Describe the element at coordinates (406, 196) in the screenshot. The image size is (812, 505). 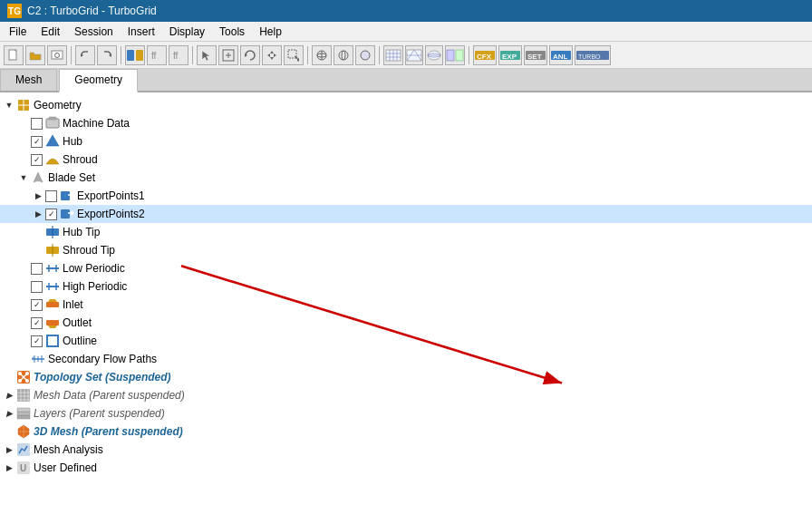
I see `tree-item-export1: ▶ ExportPoints1` at that location.